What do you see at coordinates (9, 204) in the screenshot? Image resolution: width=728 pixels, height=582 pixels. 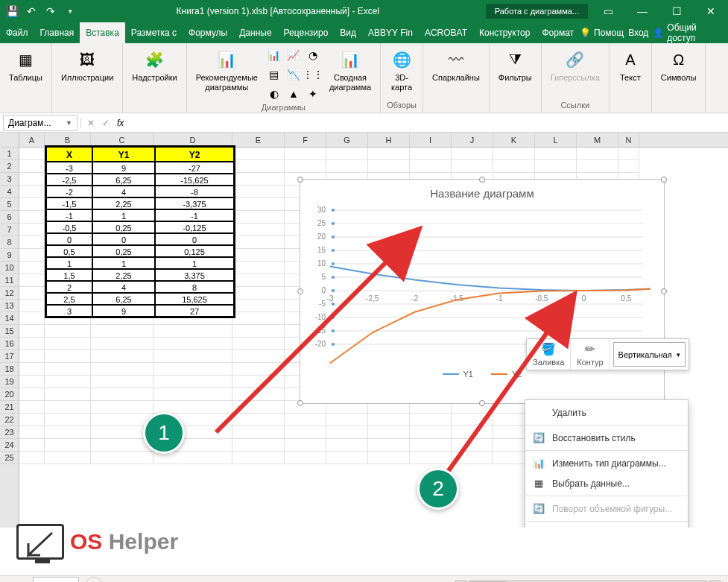 I see `row-header: 5` at bounding box center [9, 204].